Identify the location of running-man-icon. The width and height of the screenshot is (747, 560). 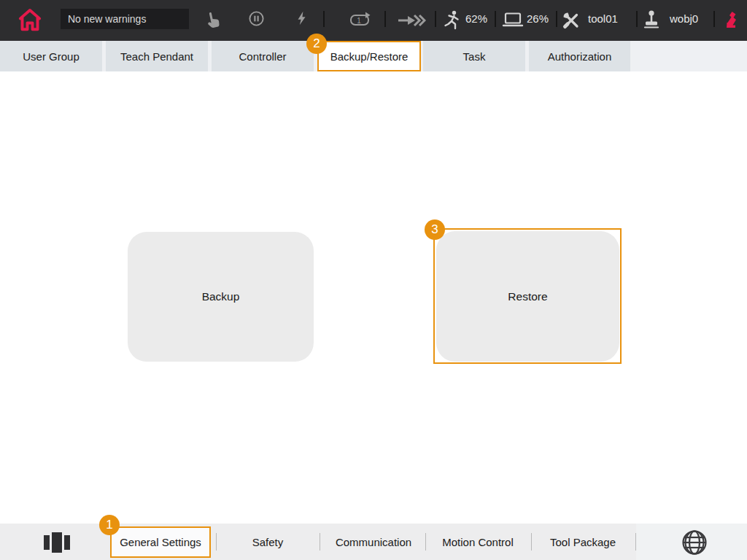
(452, 21).